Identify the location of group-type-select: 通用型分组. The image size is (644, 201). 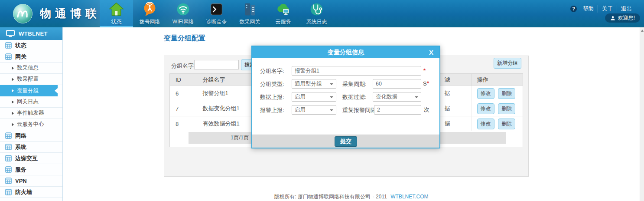
(314, 84).